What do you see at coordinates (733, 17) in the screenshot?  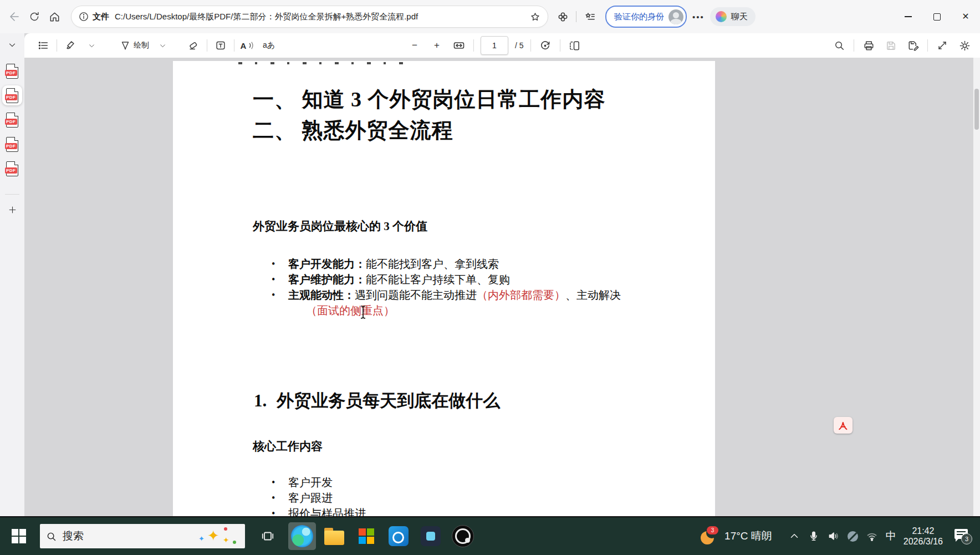 I see `copilot-chat-button: 聊天` at bounding box center [733, 17].